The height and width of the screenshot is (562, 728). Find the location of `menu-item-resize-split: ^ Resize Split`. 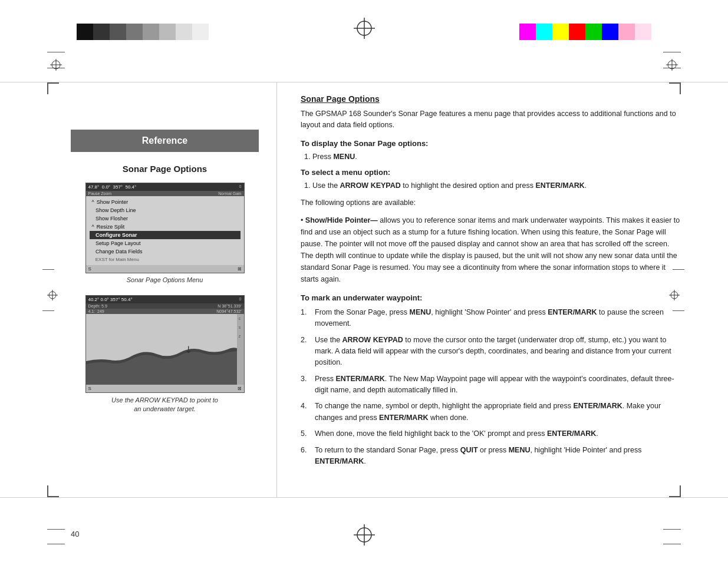

menu-item-resize-split: ^ Resize Split is located at coordinates (165, 227).